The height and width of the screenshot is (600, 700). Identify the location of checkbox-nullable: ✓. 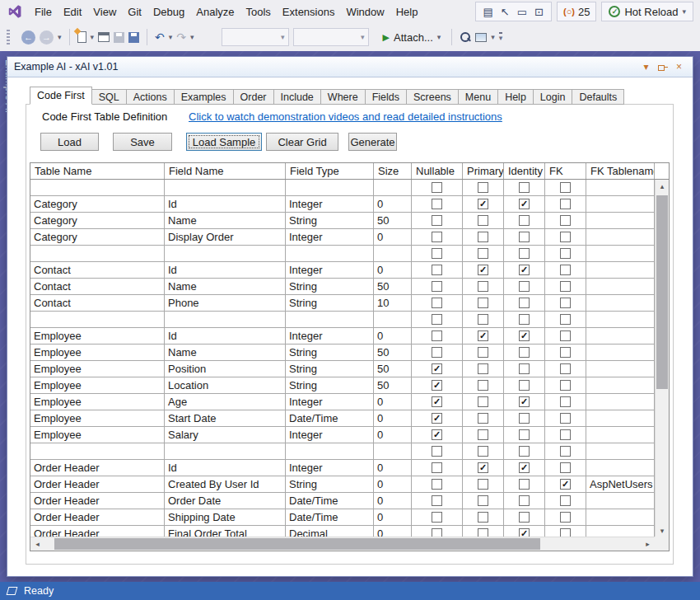
(436, 402).